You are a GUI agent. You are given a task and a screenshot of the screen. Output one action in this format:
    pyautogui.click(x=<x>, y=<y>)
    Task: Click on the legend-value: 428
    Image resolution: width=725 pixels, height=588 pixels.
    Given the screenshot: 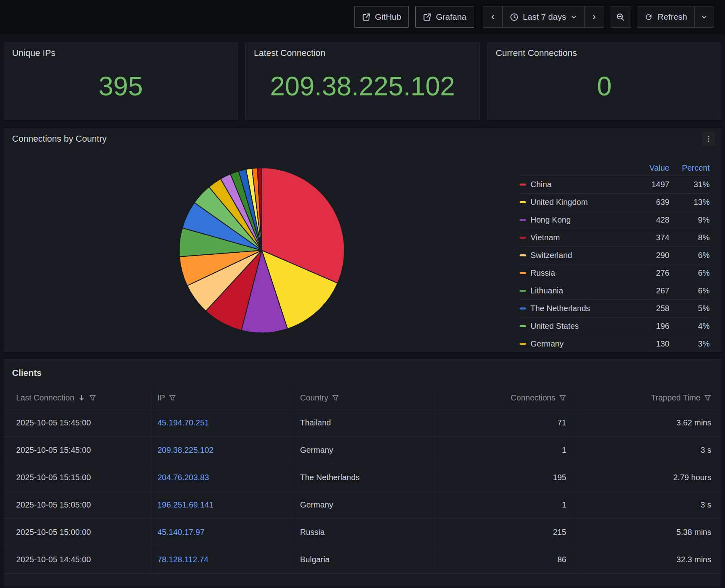 What is the action you would take?
    pyautogui.click(x=650, y=220)
    